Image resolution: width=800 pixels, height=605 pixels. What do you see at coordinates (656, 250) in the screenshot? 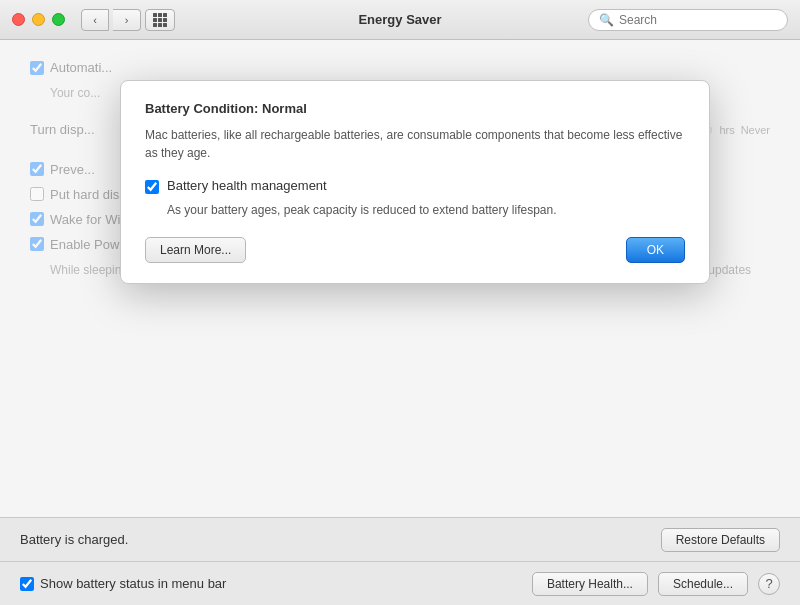
I see `ok-button: OK` at bounding box center [656, 250].